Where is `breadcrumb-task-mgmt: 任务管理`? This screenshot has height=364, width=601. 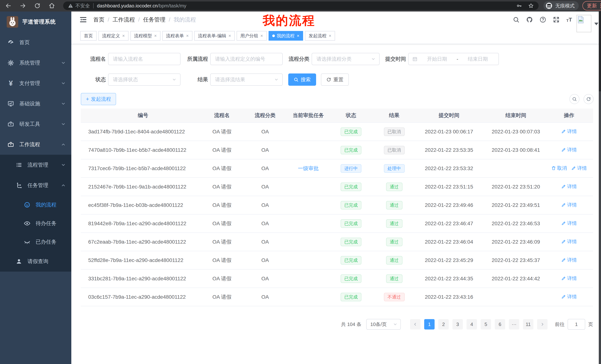
breadcrumb-task-mgmt: 任务管理 is located at coordinates (154, 20).